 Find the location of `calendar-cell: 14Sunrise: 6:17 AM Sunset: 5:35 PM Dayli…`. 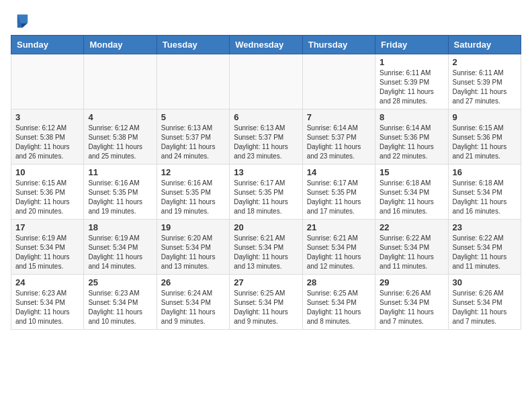

calendar-cell: 14Sunrise: 6:17 AM Sunset: 5:35 PM Dayli… is located at coordinates (339, 192).